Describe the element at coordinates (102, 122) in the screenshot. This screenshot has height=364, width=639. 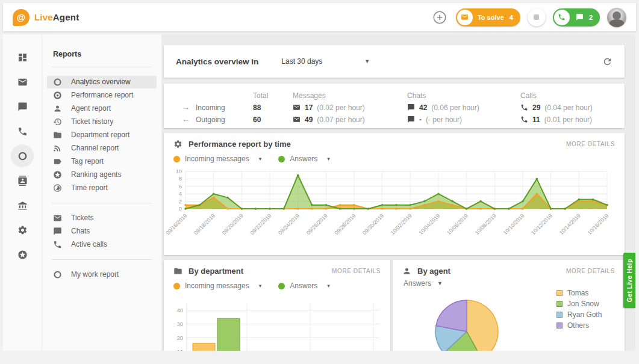
I see `sidebar-item-ticket-history: Ticket history` at that location.